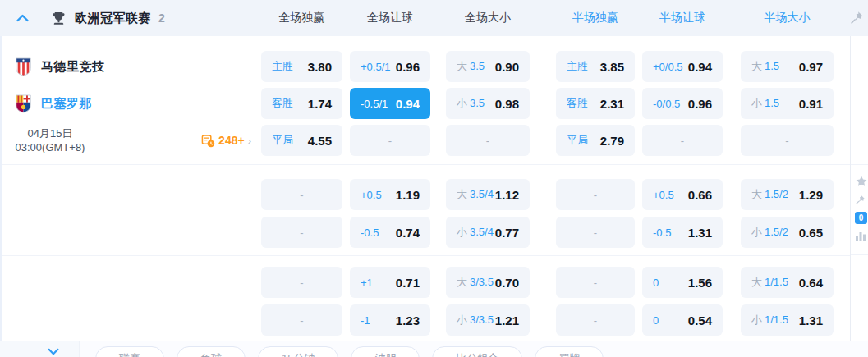  What do you see at coordinates (682, 232) in the screenshot?
I see `odds-cell-ht-handicap: -0.5 1.31` at bounding box center [682, 232].